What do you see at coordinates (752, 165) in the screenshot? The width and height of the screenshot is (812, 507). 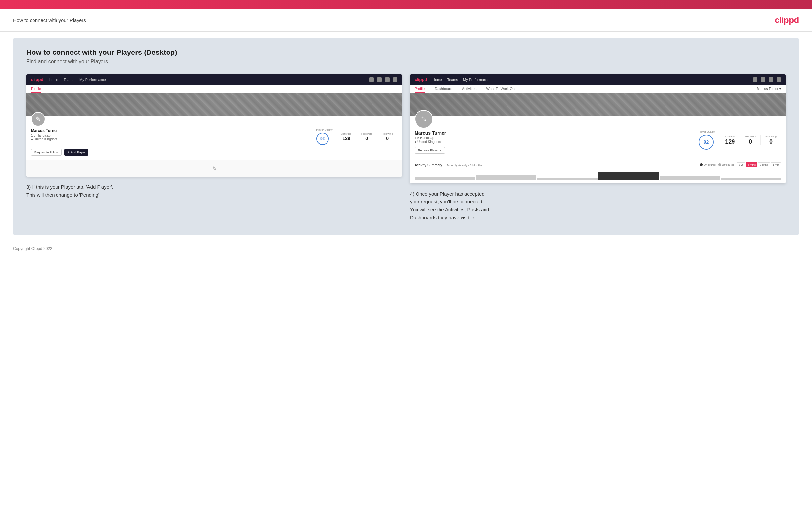 I see `time-btn-6mths: 6 mths` at bounding box center [752, 165].